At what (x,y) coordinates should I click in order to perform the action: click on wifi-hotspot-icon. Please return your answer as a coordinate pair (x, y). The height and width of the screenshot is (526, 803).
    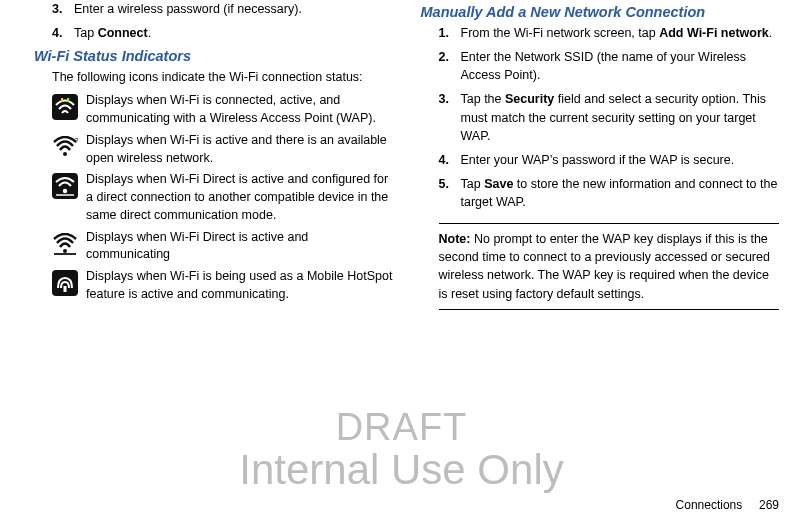
    Looking at the image, I should click on (65, 283).